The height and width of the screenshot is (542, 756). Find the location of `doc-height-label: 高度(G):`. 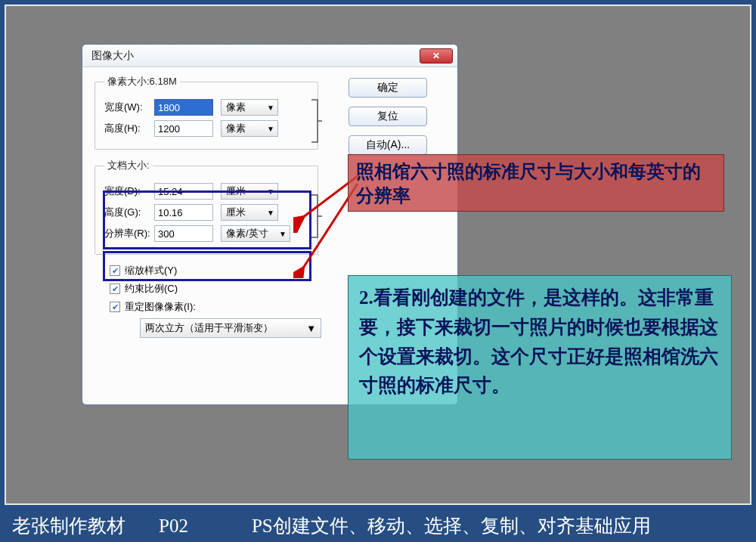

doc-height-label: 高度(G): is located at coordinates (129, 212).